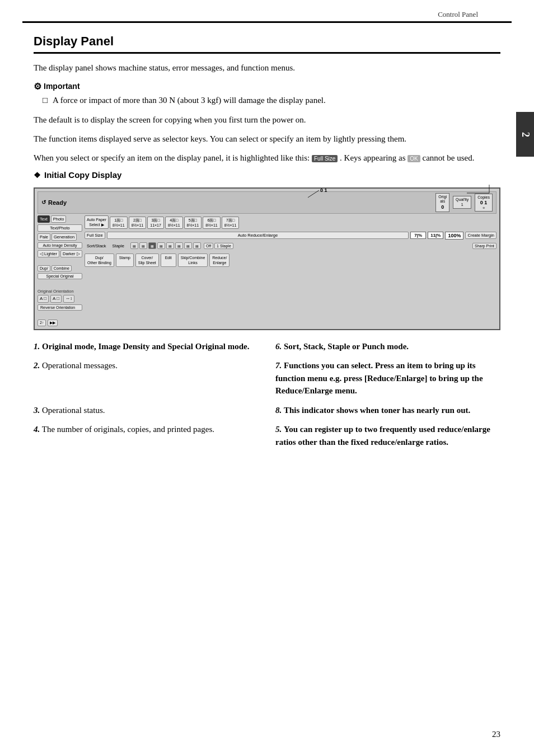 This screenshot has height=756, width=534. What do you see at coordinates (267, 271) in the screenshot?
I see `display-main-area: Text Photo Text/Photo Pale Generation Au…` at bounding box center [267, 271].